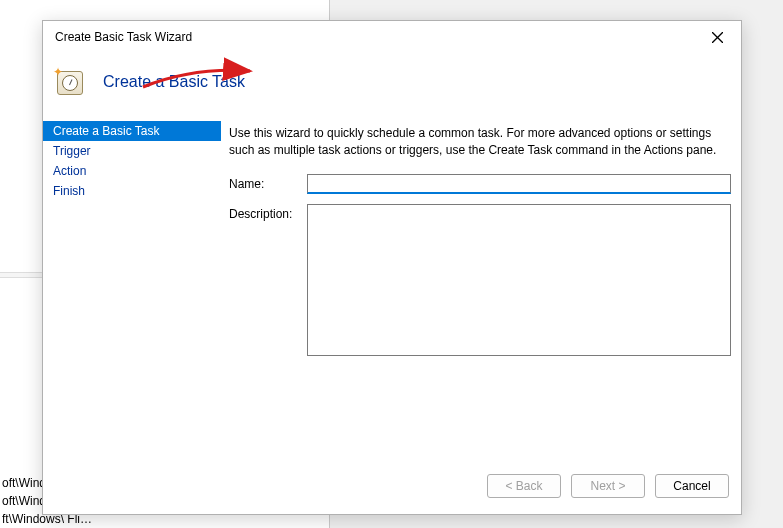 The width and height of the screenshot is (783, 528). I want to click on step-action: Action, so click(132, 171).